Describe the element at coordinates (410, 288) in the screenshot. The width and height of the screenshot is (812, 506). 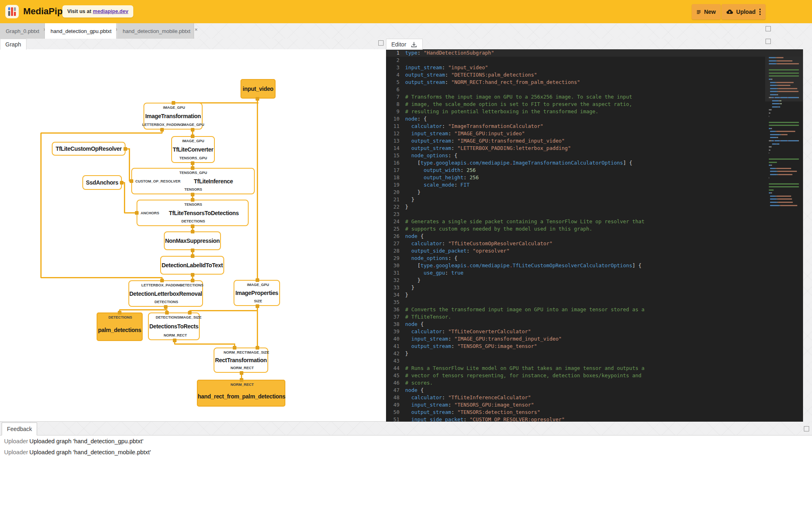
I see `code-text: }` at that location.